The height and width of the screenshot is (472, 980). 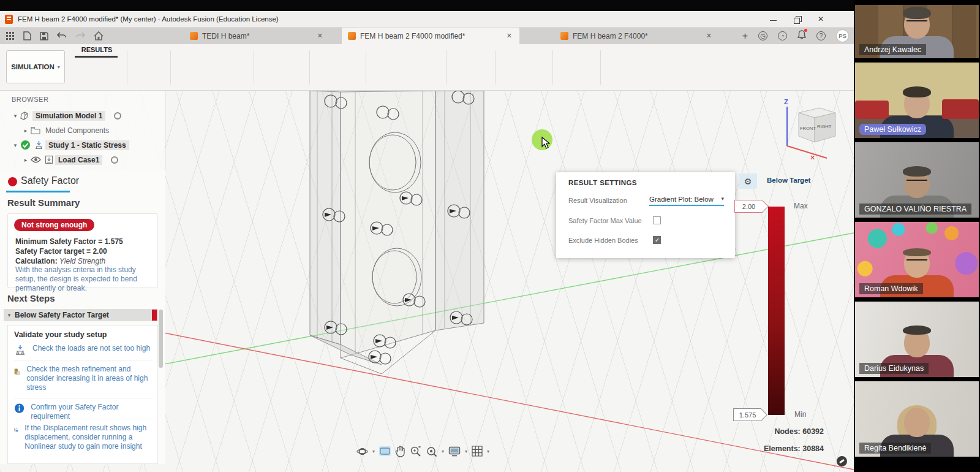 What do you see at coordinates (43, 202) in the screenshot?
I see `result-summary-header: Result Summary` at bounding box center [43, 202].